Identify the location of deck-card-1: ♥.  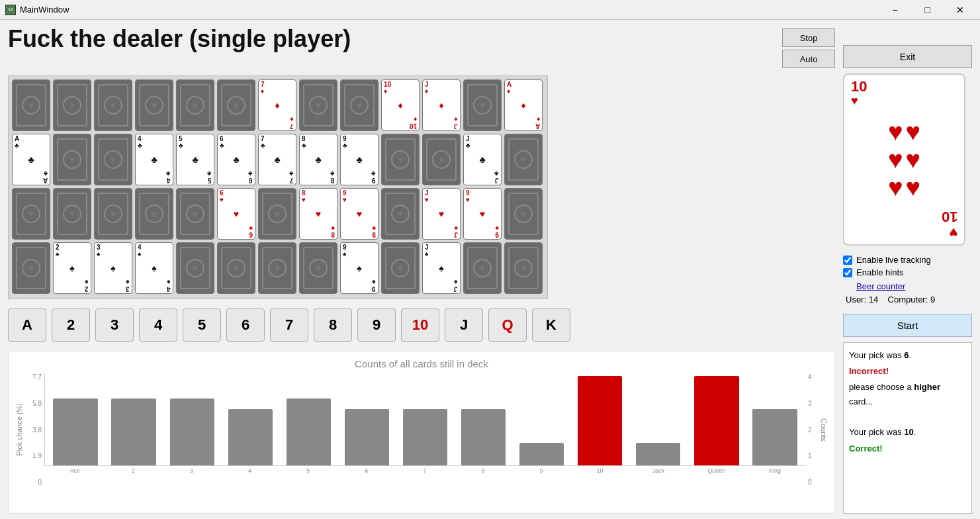
(72, 105).